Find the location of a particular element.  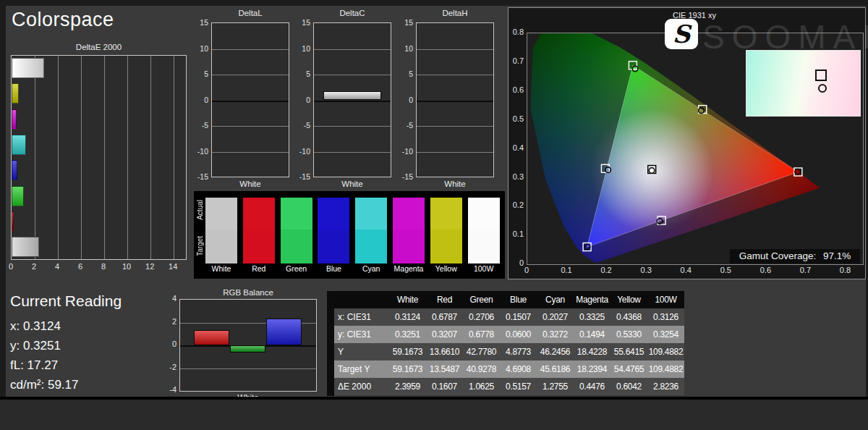

mini-chart-title: DeltaL is located at coordinates (250, 13).